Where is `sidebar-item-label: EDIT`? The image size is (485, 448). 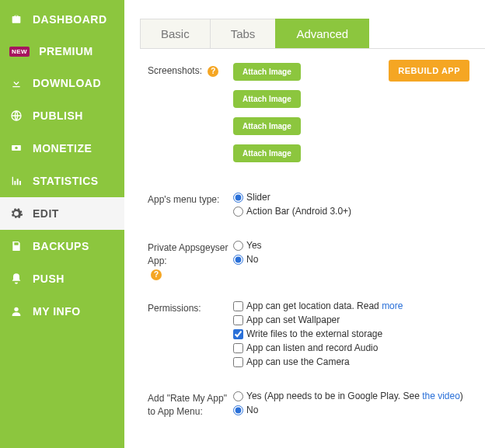
sidebar-item-label: EDIT is located at coordinates (46, 214).